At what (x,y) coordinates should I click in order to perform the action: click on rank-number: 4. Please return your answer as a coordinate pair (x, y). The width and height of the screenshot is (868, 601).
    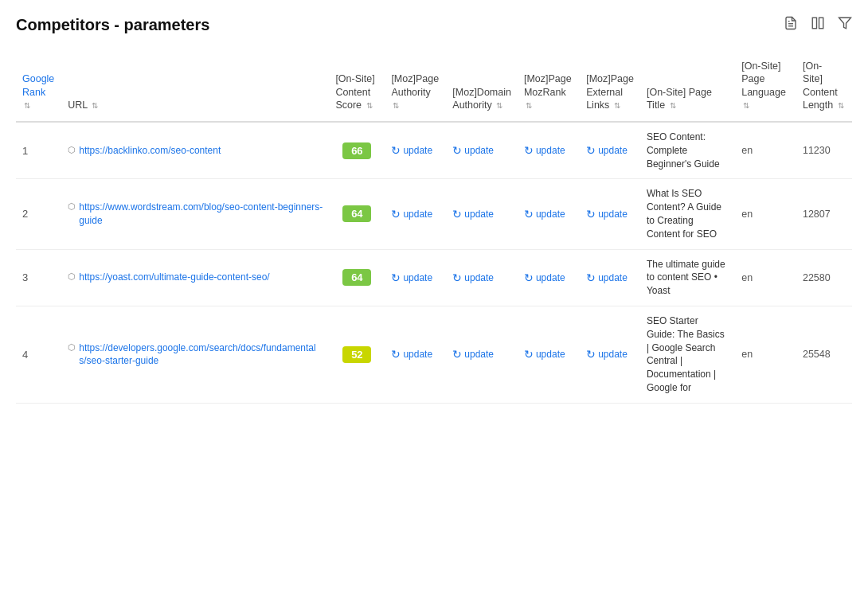
    Looking at the image, I should click on (25, 355).